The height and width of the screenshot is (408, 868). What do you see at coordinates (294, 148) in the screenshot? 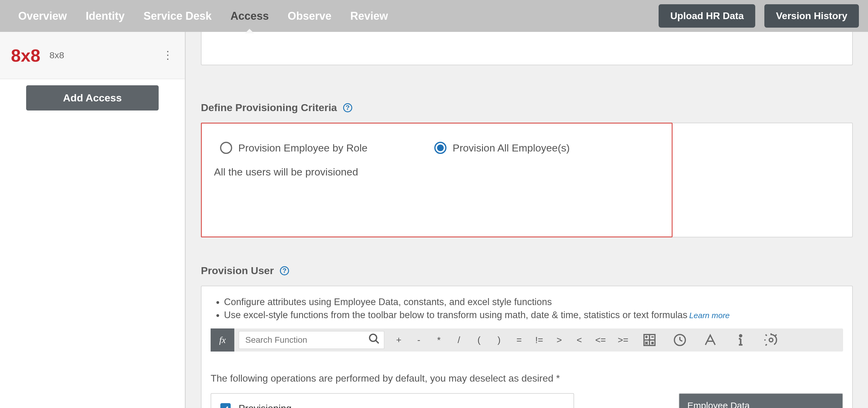
I see `radio-provision-by-role: Provision Employee by Role` at bounding box center [294, 148].